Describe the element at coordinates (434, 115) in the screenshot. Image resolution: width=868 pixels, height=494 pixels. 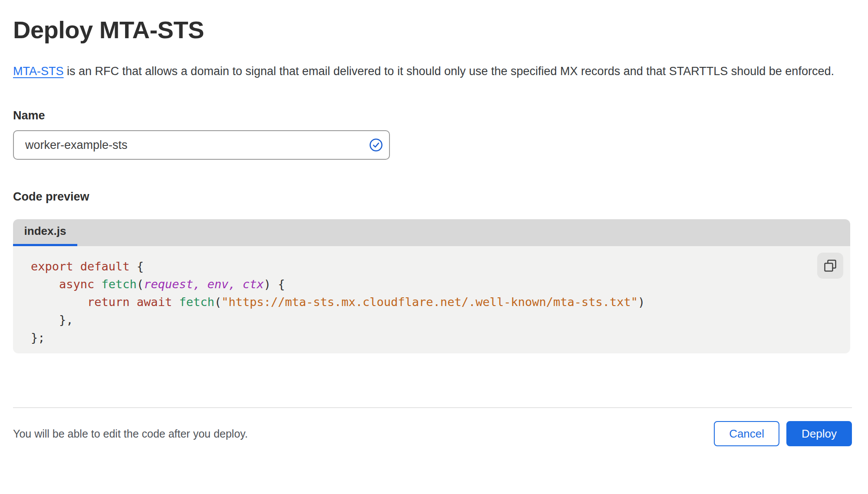
I see `name-label: Name` at that location.